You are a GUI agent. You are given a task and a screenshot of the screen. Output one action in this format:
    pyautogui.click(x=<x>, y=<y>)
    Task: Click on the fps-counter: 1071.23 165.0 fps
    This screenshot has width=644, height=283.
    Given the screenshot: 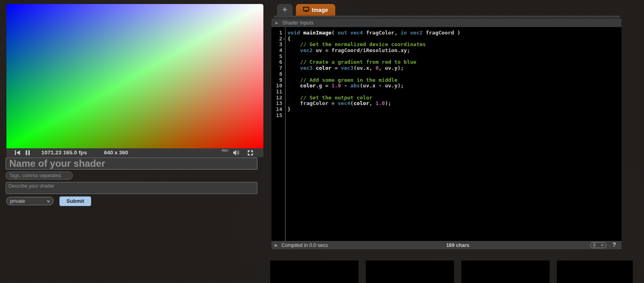 What is the action you would take?
    pyautogui.click(x=64, y=152)
    